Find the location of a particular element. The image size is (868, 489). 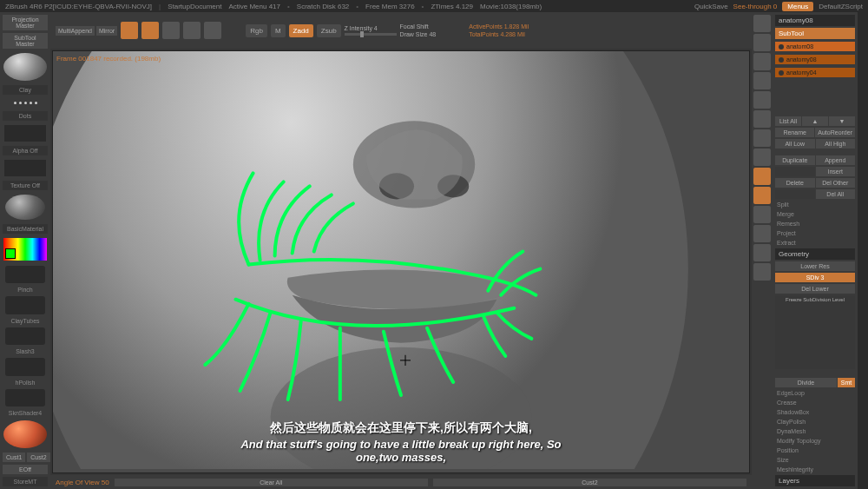

local-icon is located at coordinates (762, 119).